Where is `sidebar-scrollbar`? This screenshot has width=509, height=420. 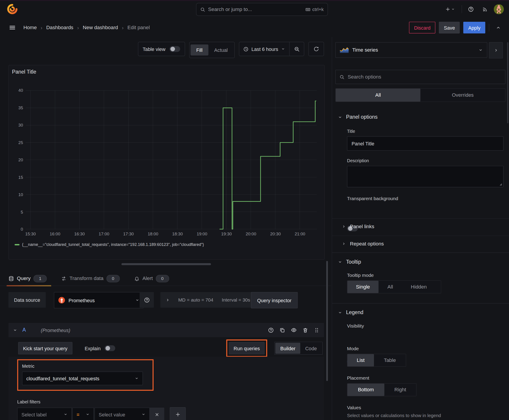 sidebar-scrollbar is located at coordinates (508, 83).